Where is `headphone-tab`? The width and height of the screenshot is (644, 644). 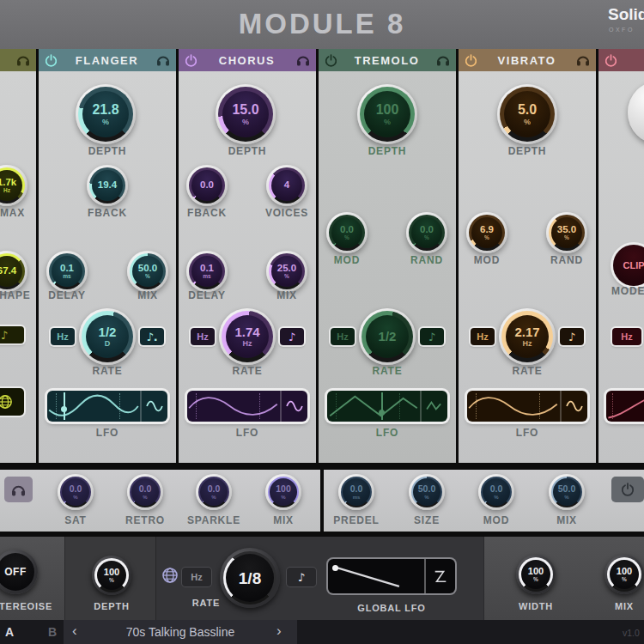
headphone-tab is located at coordinates (19, 489).